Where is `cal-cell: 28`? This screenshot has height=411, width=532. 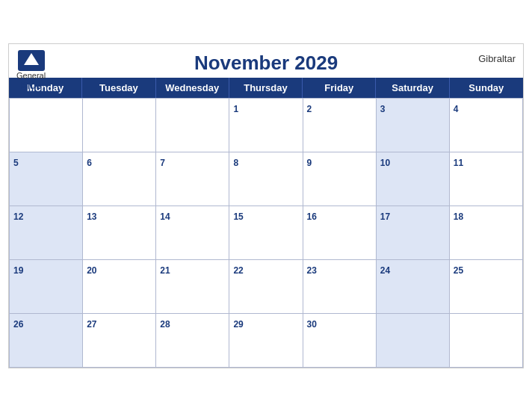
cal-cell: 28 is located at coordinates (193, 341).